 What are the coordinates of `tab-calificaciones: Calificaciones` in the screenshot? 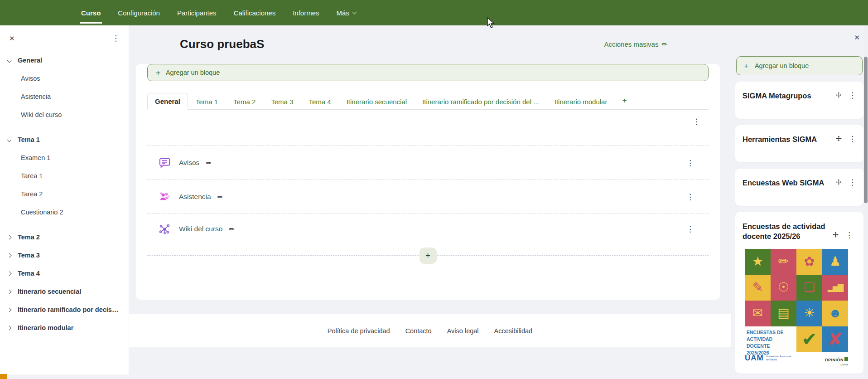 It's located at (255, 13).